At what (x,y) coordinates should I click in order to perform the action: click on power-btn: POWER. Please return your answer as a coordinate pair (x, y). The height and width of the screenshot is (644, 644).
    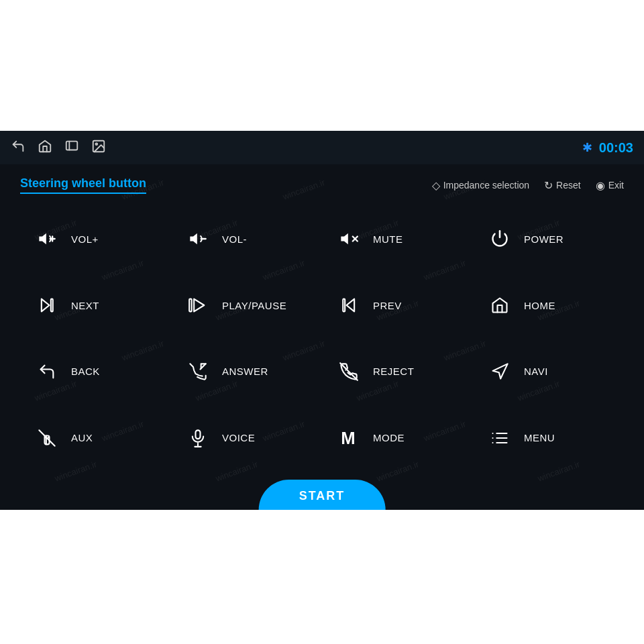
    Looking at the image, I should click on (549, 239).